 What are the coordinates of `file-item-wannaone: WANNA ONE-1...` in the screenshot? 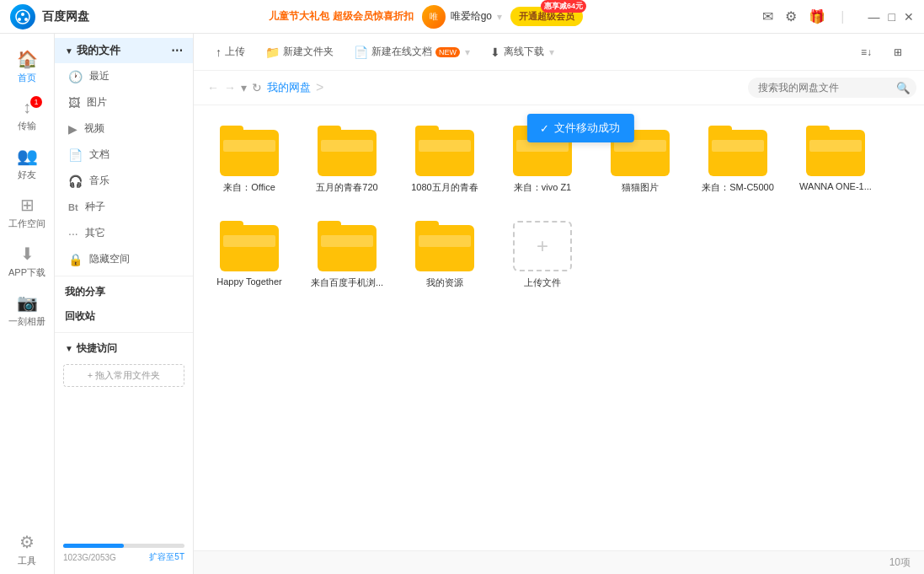 It's located at (836, 160).